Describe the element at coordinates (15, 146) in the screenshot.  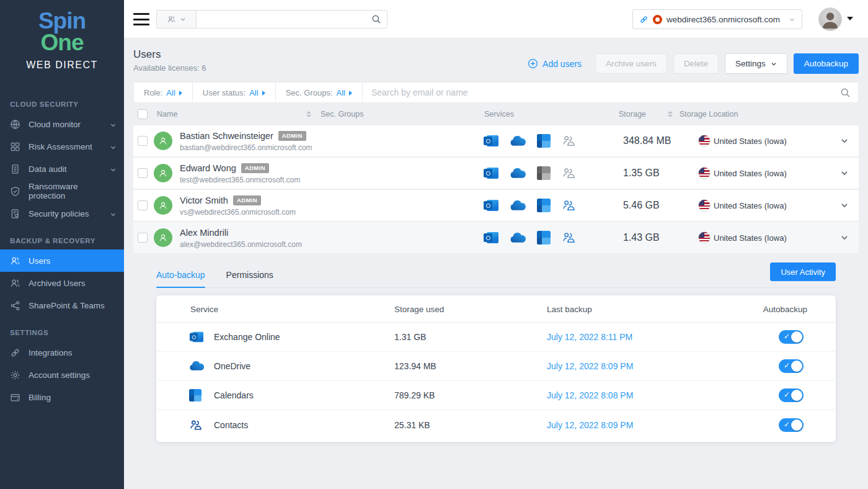
I see `grid-icon` at that location.